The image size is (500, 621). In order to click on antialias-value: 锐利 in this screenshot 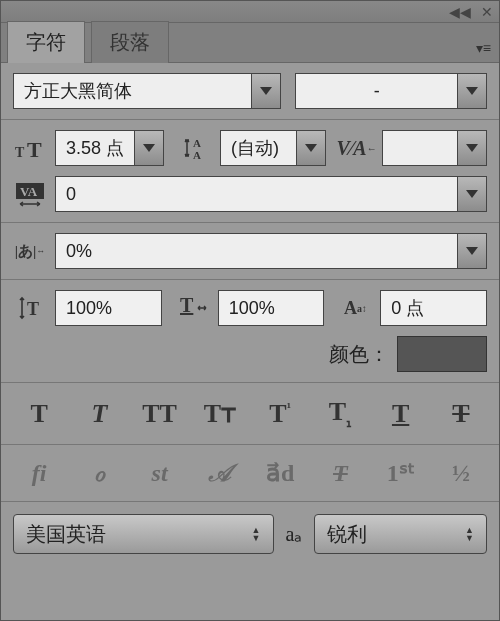, I will do `click(347, 534)`.